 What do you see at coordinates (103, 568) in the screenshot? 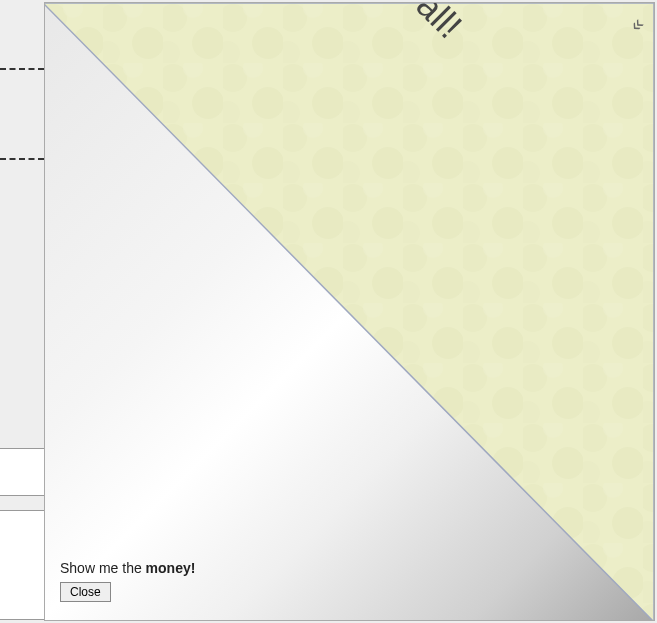
I see `modal-message-prefix: Show me the` at bounding box center [103, 568].